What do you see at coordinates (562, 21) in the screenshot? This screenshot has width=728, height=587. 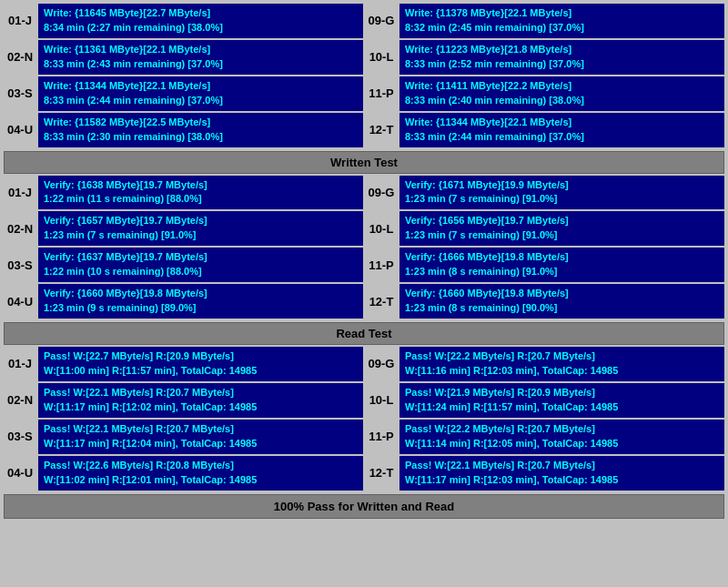 I see `cell-content: Write: {11378 MByte}[22.1 MByte/s]8:32 m…` at bounding box center [562, 21].